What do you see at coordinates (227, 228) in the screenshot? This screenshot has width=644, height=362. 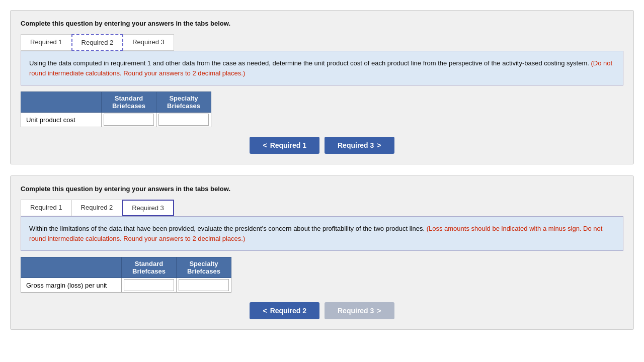 I see `section2-instruction-main: Within the limitations of the data that …` at bounding box center [227, 228].